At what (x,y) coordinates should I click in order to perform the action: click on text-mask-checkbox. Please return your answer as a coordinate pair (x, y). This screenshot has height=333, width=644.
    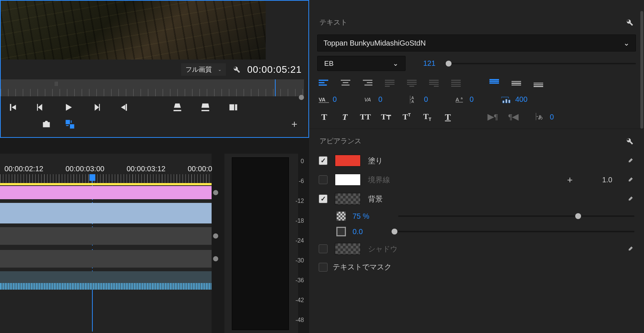
    Looking at the image, I should click on (323, 267).